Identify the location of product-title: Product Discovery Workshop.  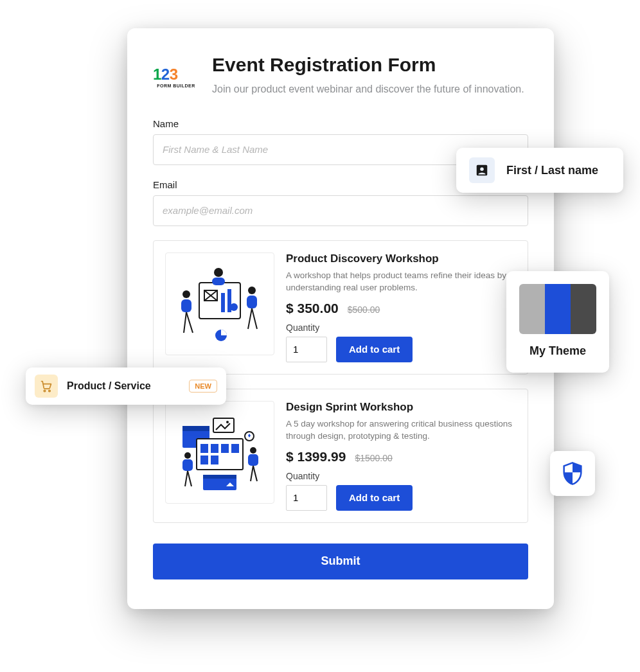
(401, 259).